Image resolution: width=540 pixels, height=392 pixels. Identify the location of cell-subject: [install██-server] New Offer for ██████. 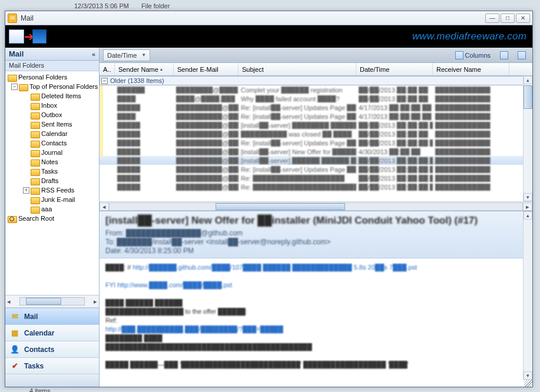
(297, 152).